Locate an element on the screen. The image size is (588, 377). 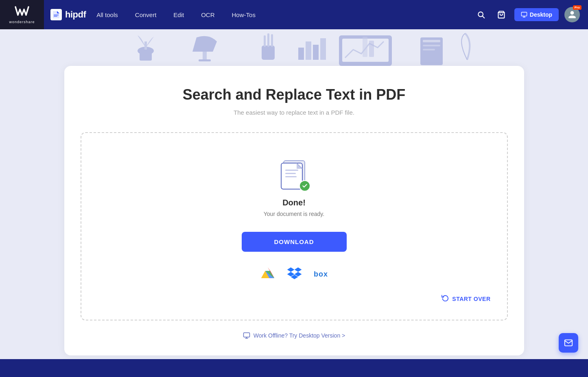
done-subtitle: Your document is ready. is located at coordinates (294, 214).